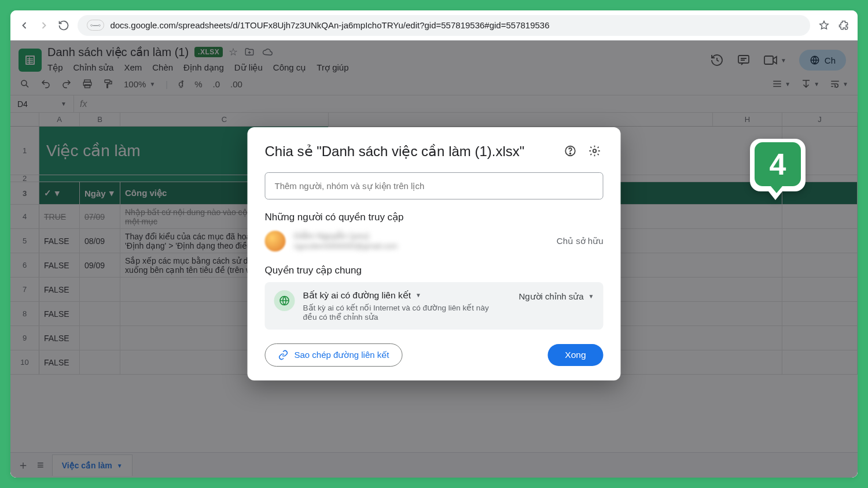 Image resolution: width=868 pixels, height=488 pixels. Describe the element at coordinates (407, 295) in the screenshot. I see `access-scope-dropdown: Bất kỳ ai có đường liên kết ▼` at that location.